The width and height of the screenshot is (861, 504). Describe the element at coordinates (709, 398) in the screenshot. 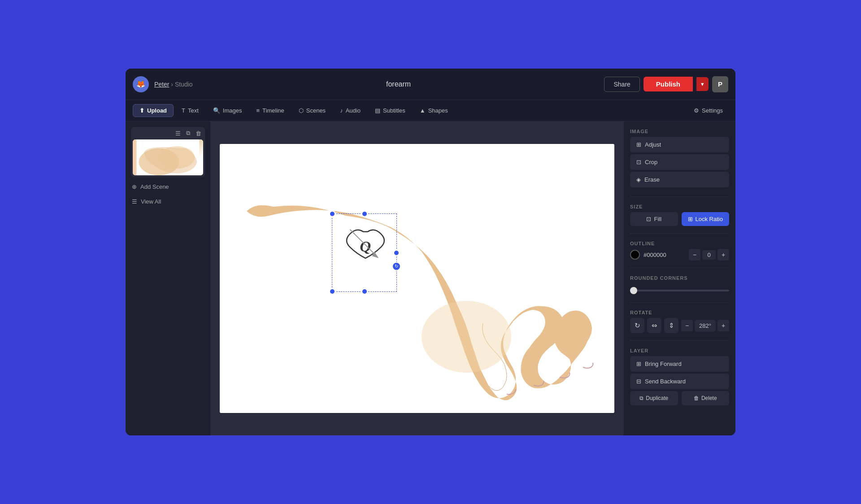

I see `delete-label: Delete` at that location.